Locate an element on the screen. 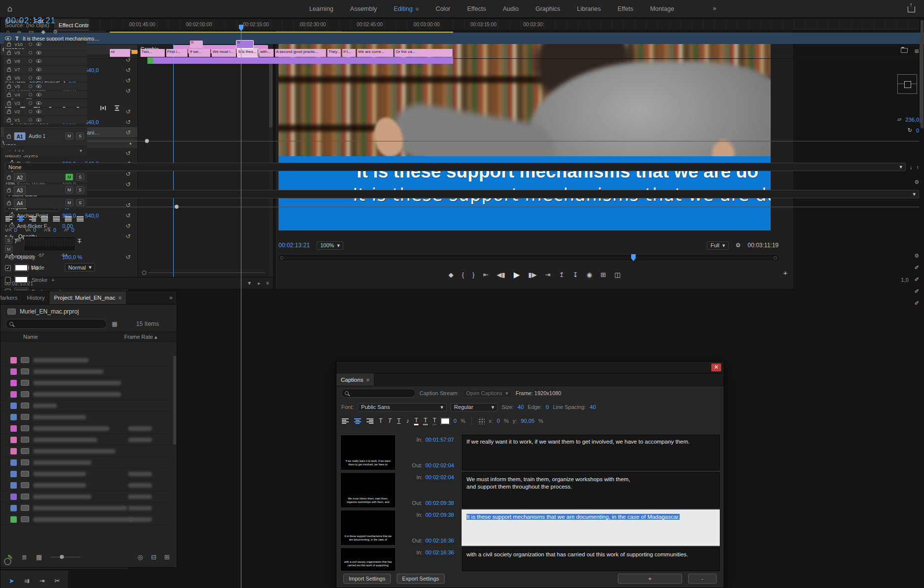  workspace-tab-montage: Montage is located at coordinates (662, 9).